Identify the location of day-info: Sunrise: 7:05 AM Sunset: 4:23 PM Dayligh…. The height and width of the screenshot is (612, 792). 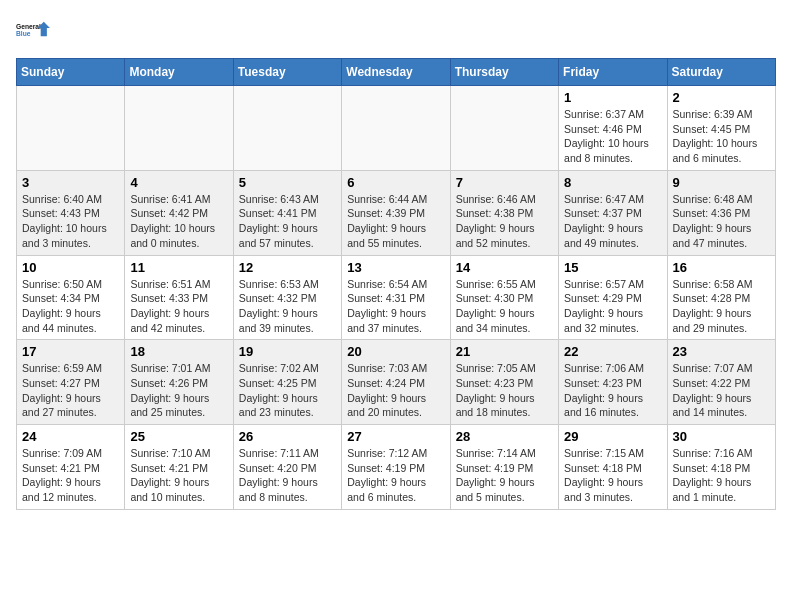
(504, 390).